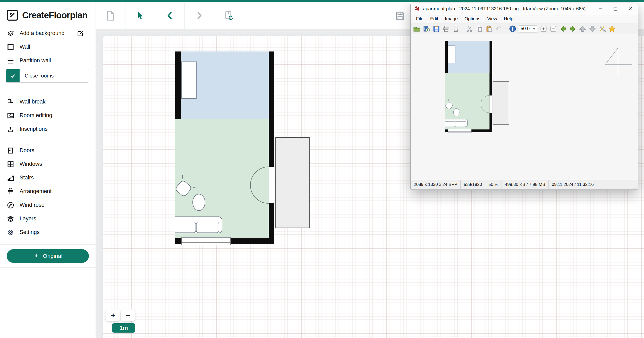 The width and height of the screenshot is (644, 338). Describe the element at coordinates (48, 47) in the screenshot. I see `sidebar-item-wall: Wall` at that location.